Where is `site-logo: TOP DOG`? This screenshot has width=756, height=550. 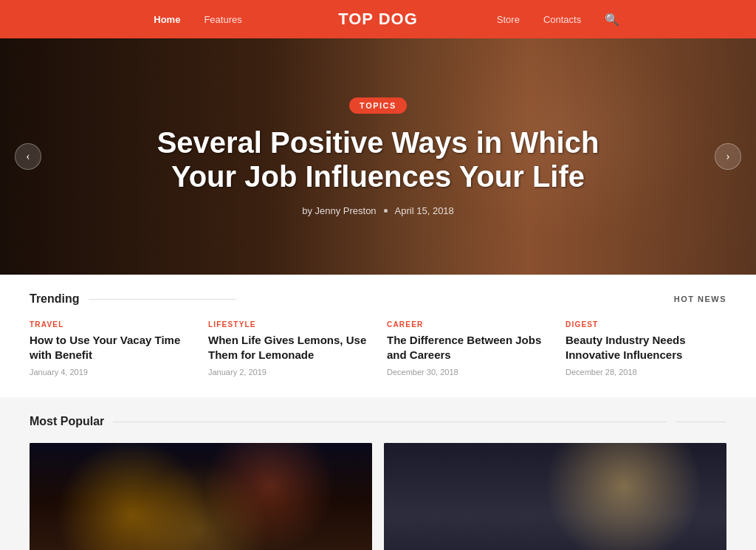
site-logo: TOP DOG is located at coordinates (378, 19).